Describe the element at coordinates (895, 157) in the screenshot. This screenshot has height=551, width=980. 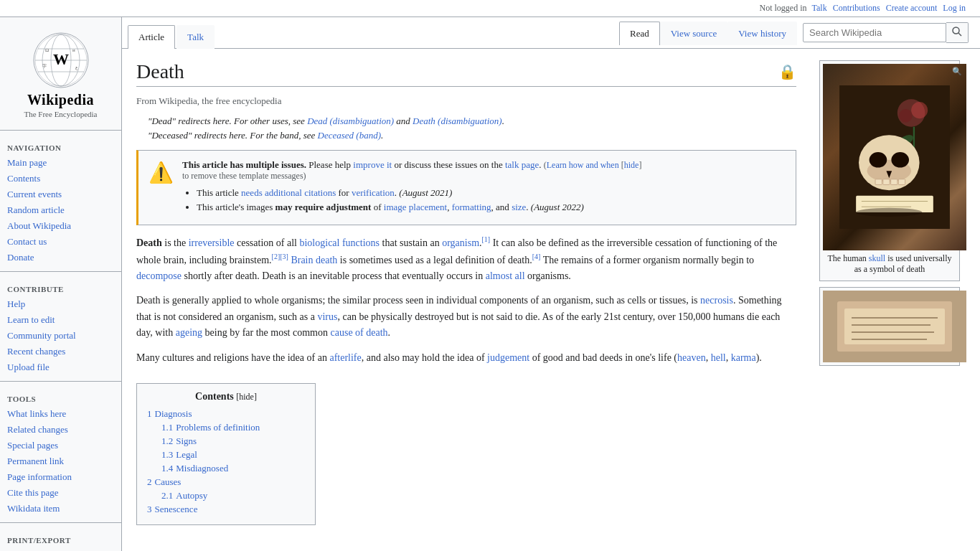
I see `skull-painting-svg` at that location.